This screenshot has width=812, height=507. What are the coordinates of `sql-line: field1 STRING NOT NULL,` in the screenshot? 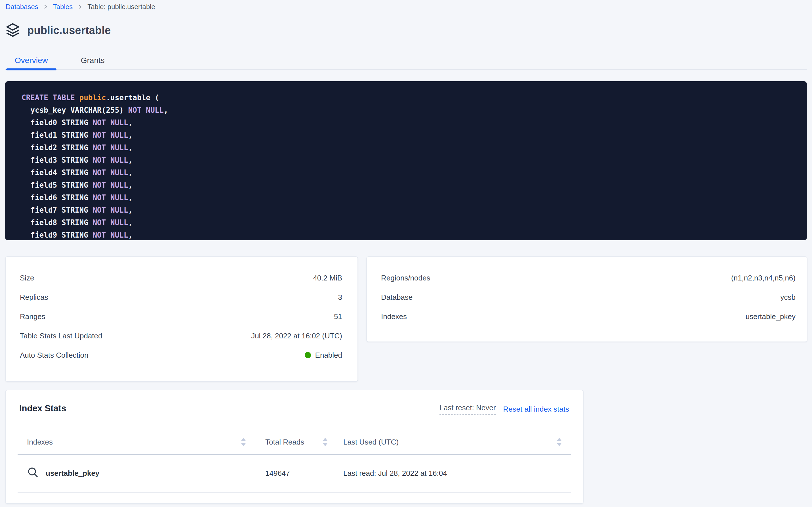 It's located at (409, 135).